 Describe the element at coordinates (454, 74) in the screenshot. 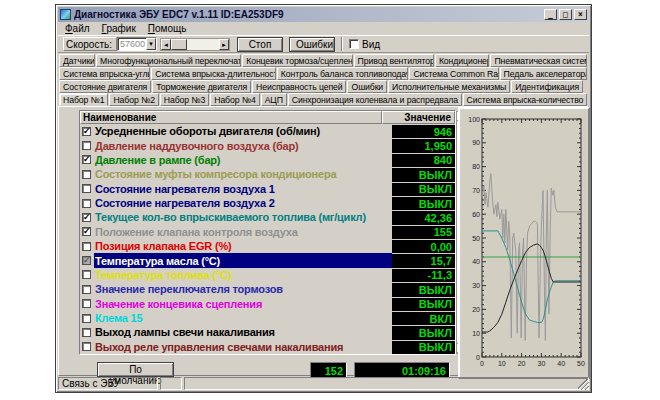

I see `tab-система-common-rail: Система Common Rail` at that location.